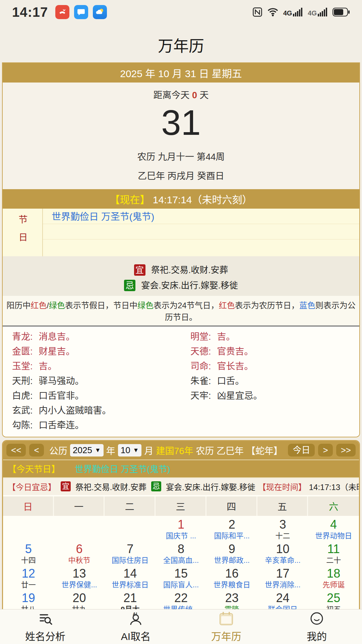 The height and width of the screenshot is (644, 362). Describe the element at coordinates (22, 381) in the screenshot. I see `deity-name: 天刑:` at that location.